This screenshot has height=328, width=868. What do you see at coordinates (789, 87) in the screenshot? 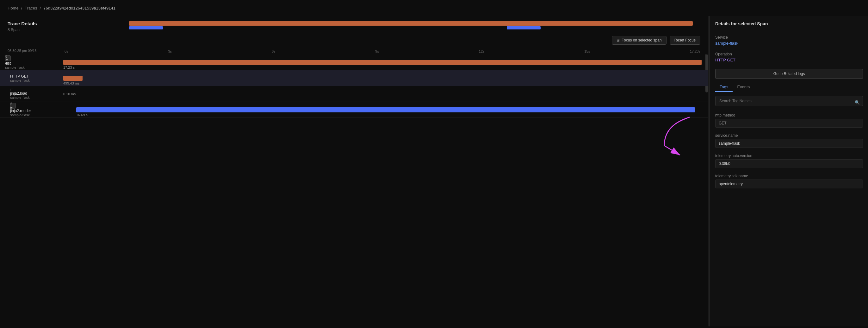
I see `tabs-row: Tags Events` at bounding box center [789, 87].